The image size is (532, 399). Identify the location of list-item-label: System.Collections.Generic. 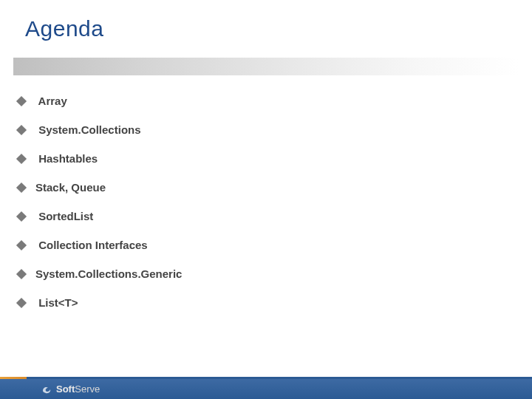
(109, 273).